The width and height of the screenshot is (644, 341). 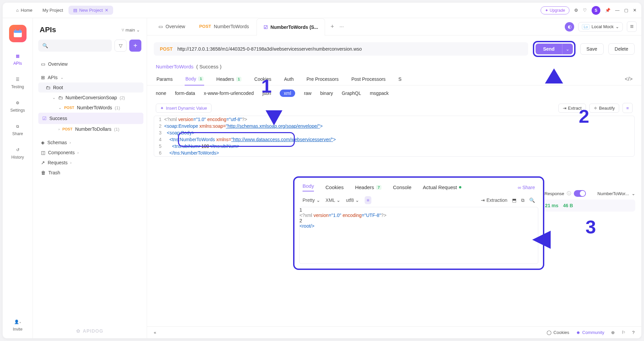 What do you see at coordinates (613, 194) in the screenshot?
I see `schema-selector-label: NumberToWor...` at bounding box center [613, 194].